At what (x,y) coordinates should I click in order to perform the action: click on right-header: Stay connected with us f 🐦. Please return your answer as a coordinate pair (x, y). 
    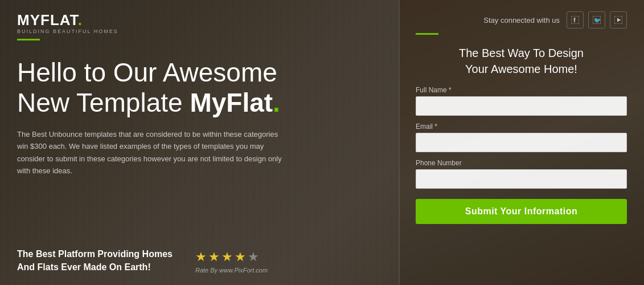
    Looking at the image, I should click on (522, 20).